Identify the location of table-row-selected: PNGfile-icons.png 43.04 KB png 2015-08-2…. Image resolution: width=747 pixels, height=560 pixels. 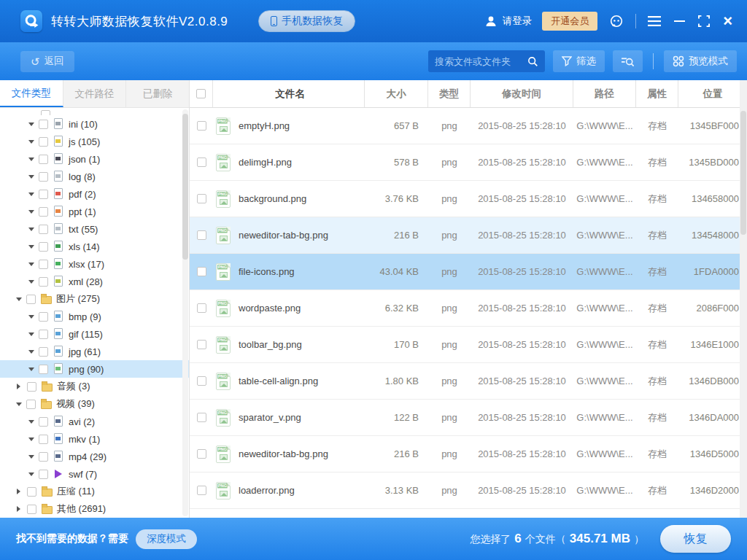
(468, 272).